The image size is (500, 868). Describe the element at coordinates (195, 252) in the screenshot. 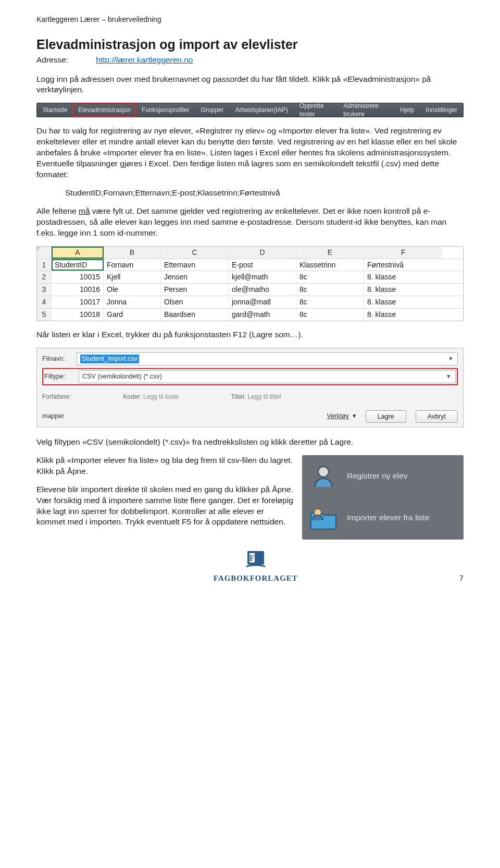

I see `col-header-c: C` at that location.